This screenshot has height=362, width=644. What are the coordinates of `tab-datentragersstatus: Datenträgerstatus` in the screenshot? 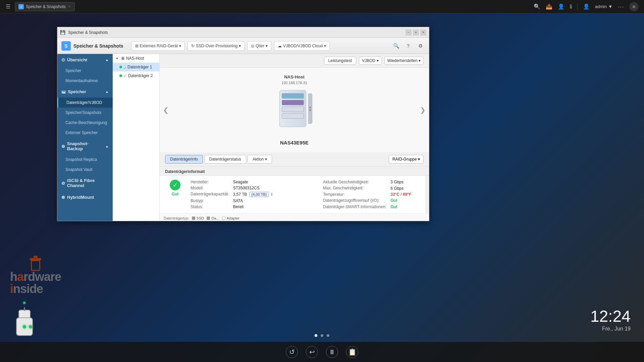 It's located at (225, 159).